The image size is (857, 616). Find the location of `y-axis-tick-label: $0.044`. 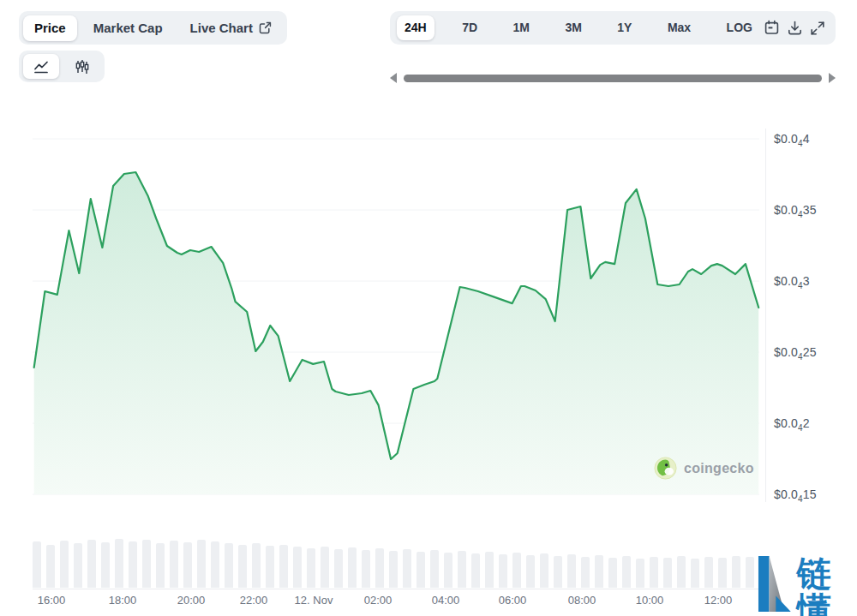

y-axis-tick-label: $0.044 is located at coordinates (792, 139).